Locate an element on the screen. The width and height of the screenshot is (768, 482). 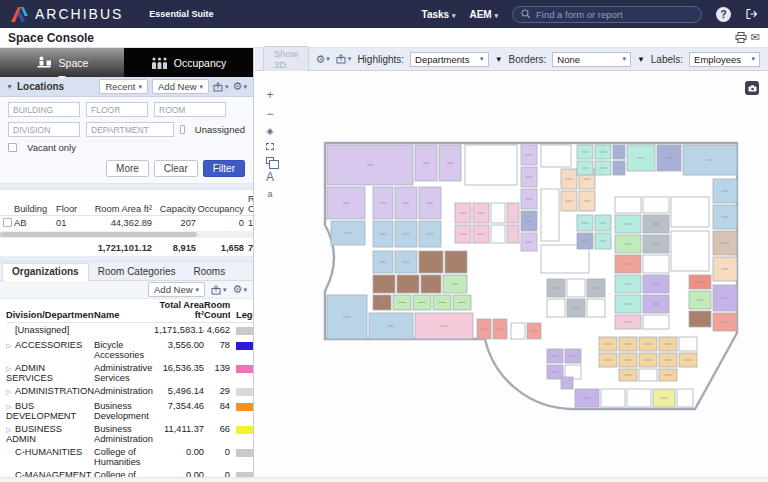
table-row: ▷ACCESSORIESBicycle Accessories3,556.007… is located at coordinates (130, 350).